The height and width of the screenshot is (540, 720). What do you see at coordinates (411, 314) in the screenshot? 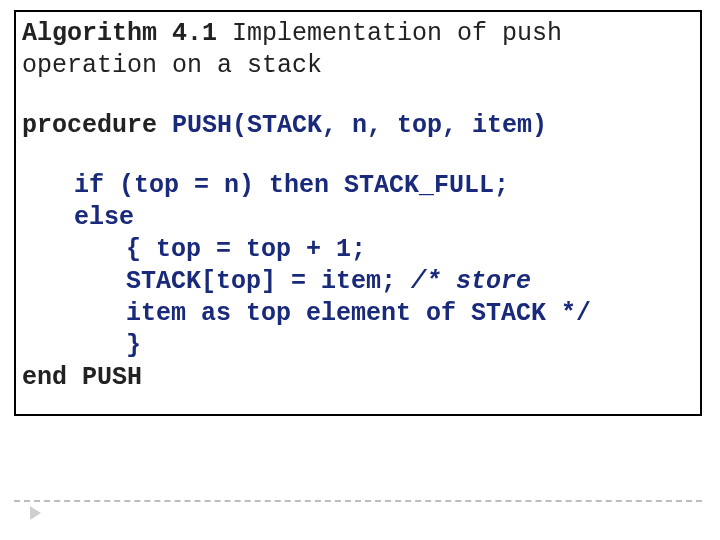
I see `comment-end: item as top element of STACK */` at bounding box center [411, 314].